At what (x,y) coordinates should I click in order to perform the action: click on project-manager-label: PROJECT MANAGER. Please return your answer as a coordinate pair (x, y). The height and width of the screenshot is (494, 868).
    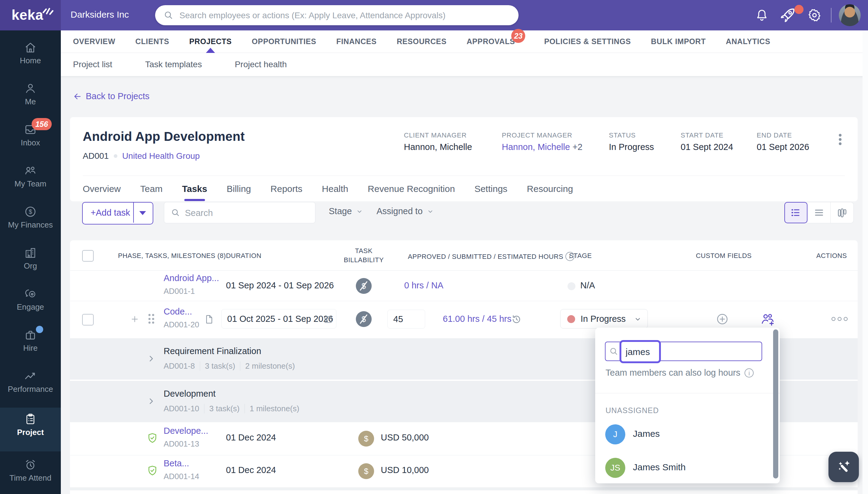
    Looking at the image, I should click on (537, 135).